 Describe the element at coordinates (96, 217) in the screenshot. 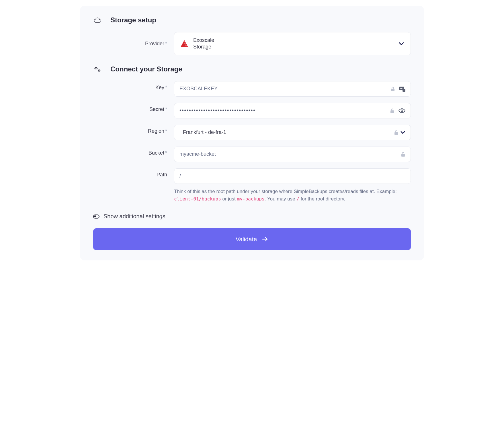

I see `additional-settings-toggle` at that location.